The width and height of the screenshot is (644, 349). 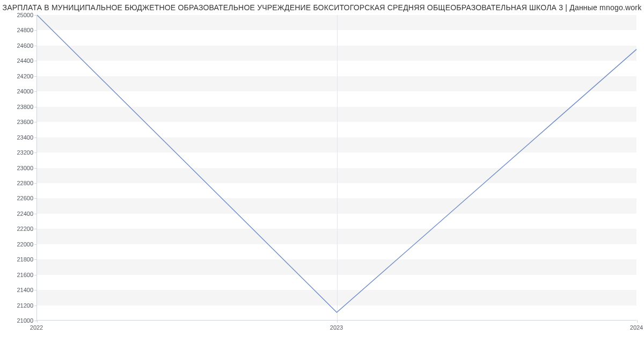 What do you see at coordinates (17, 107) in the screenshot?
I see `y-tick-label: 23800` at bounding box center [17, 107].